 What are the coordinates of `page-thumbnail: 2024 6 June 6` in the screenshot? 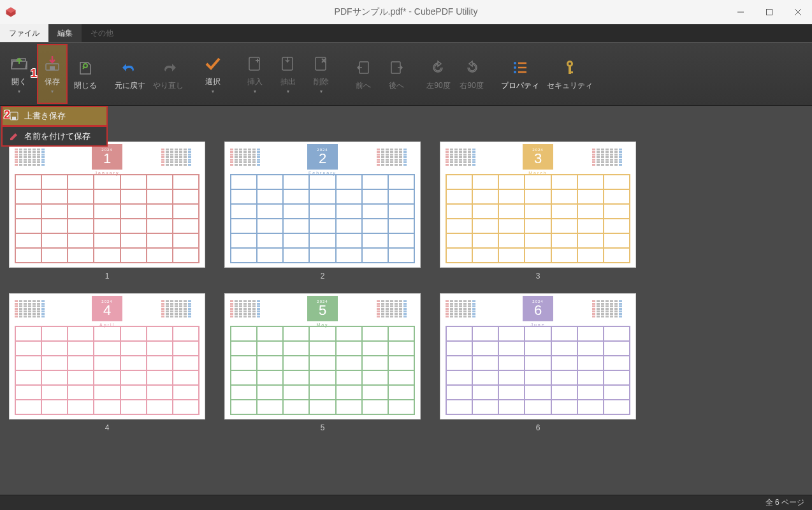 It's located at (538, 363).